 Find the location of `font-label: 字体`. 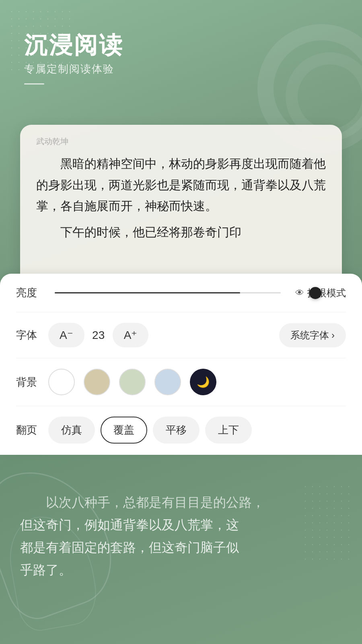

font-label: 字体 is located at coordinates (32, 335).